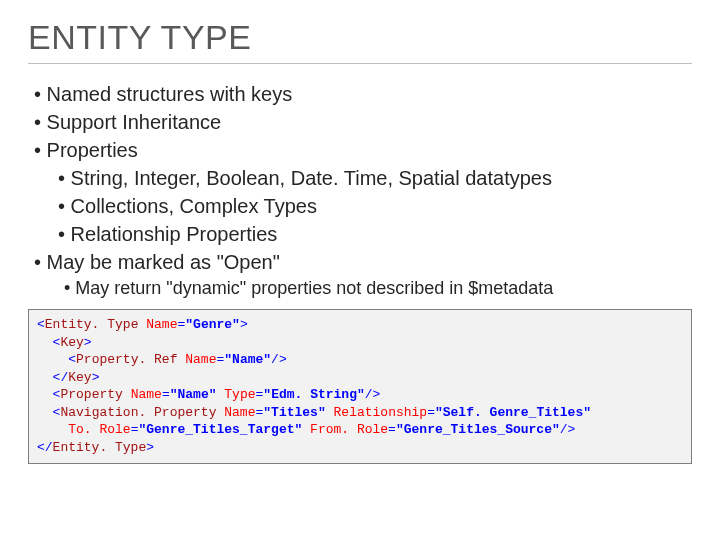 The height and width of the screenshot is (540, 720). What do you see at coordinates (363, 122) in the screenshot?
I see `list-item: Support Inheritance` at bounding box center [363, 122].